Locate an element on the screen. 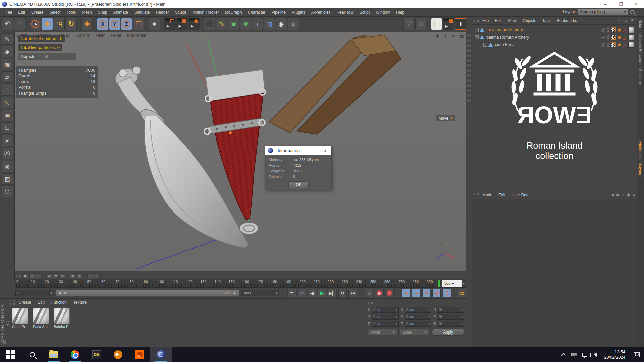 The image size is (644, 362). object-row: faca roman Archery △ is located at coordinates (554, 30).